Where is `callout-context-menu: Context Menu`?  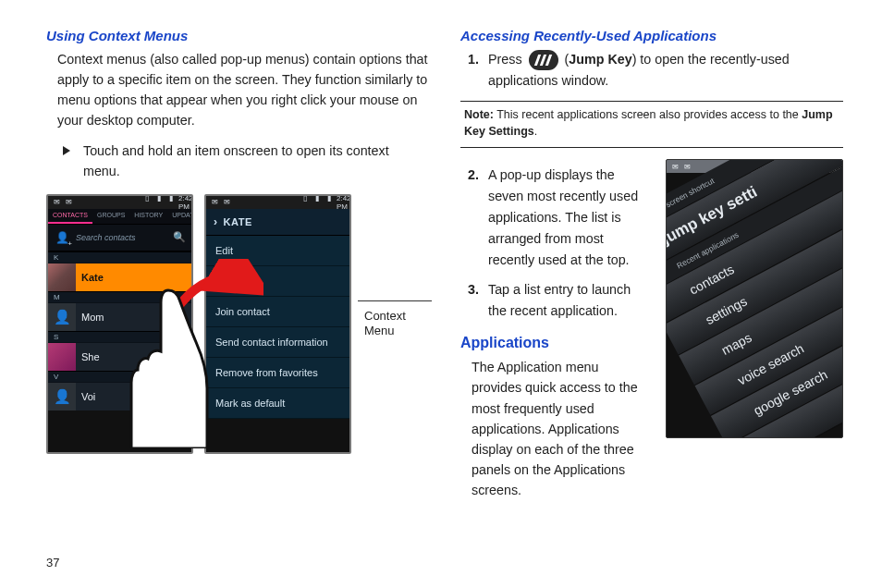
callout-context-menu: Context Menu is located at coordinates (385, 324).